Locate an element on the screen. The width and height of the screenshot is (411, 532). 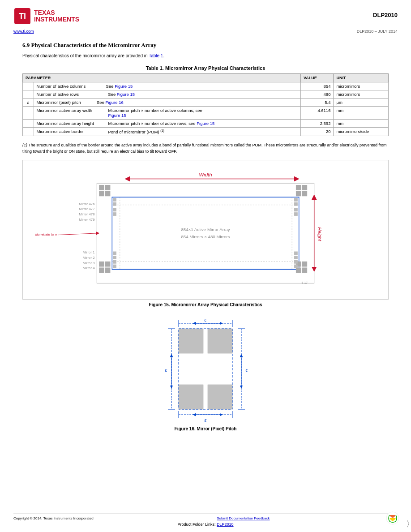
footer-bottom: Product Folder Links: DLP2010 is located at coordinates (206, 526).